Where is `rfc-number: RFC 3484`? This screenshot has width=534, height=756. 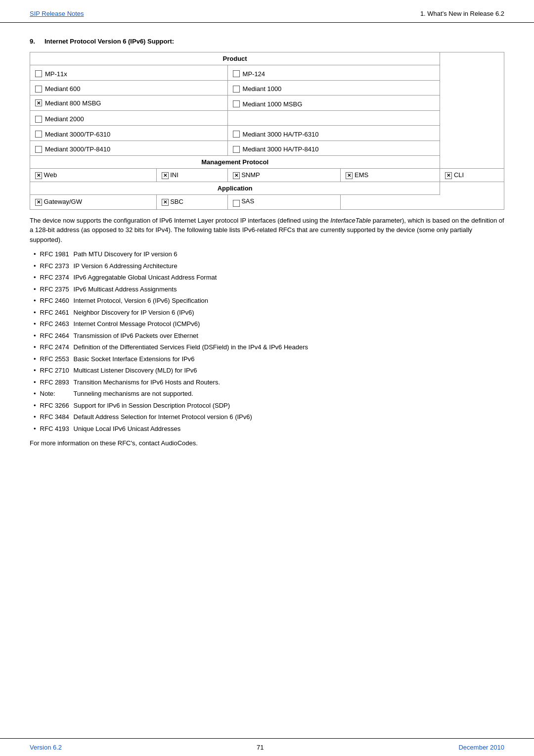
rfc-number: RFC 3484 is located at coordinates (55, 417).